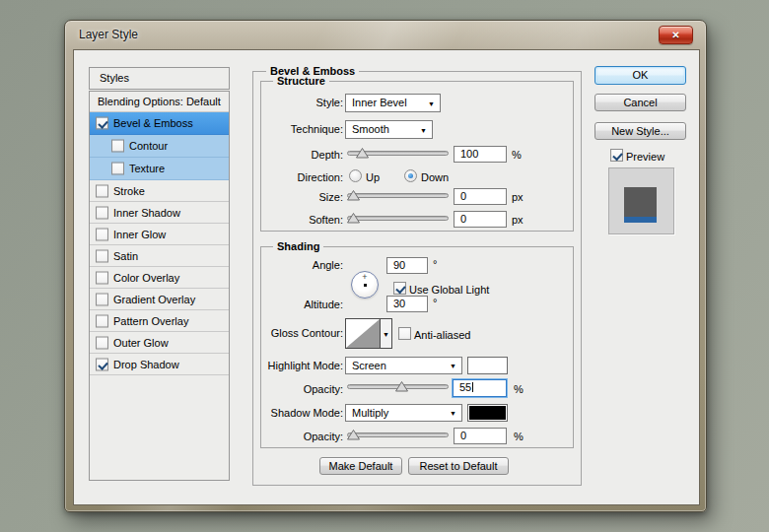 The height and width of the screenshot is (532, 769). I want to click on soften-slider, so click(398, 219).